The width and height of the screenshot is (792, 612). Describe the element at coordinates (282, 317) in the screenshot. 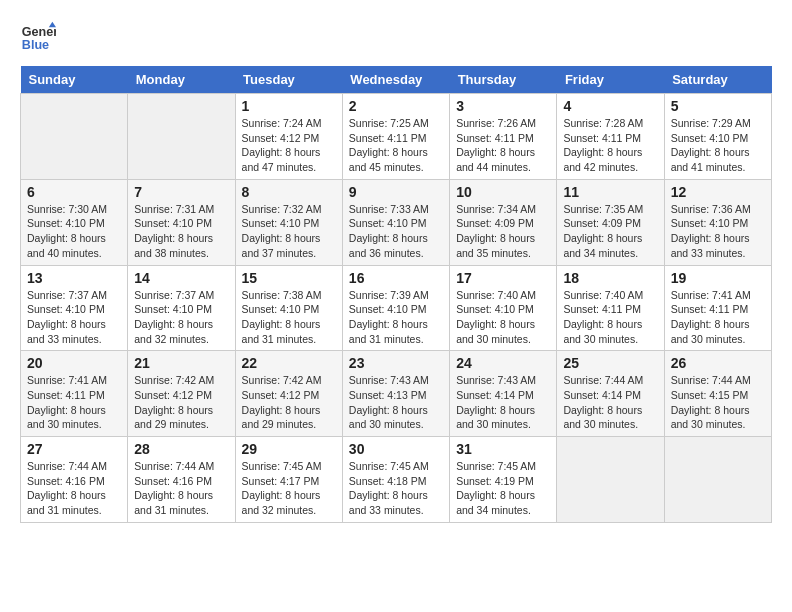

I see `day-info: Sunrise: 7:38 AMSunset: 4:10 PMDaylight:…` at that location.